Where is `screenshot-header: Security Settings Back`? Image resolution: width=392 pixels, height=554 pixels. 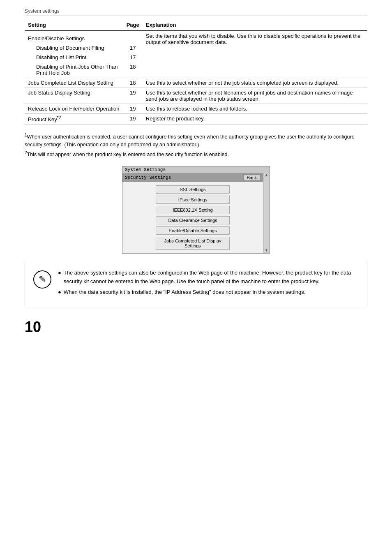
screenshot-header: Security Settings Back is located at coordinates (193, 178).